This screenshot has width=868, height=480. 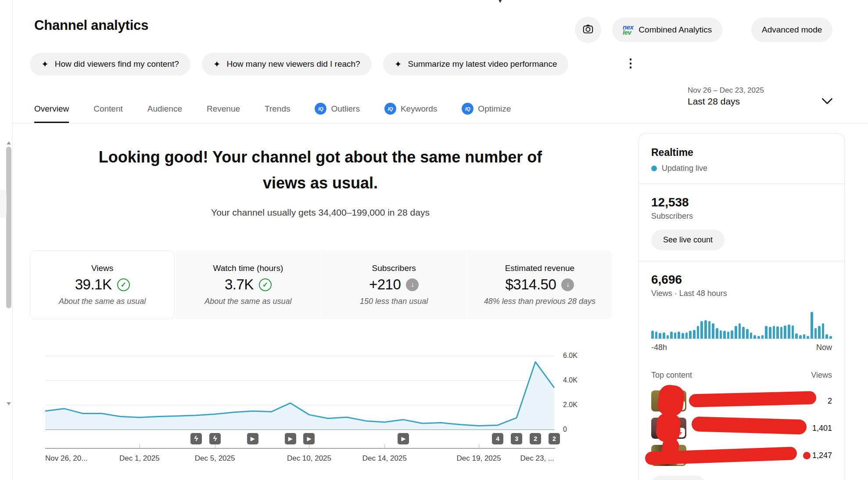 What do you see at coordinates (217, 64) in the screenshot?
I see `sparkle-icon: ✦` at bounding box center [217, 64].